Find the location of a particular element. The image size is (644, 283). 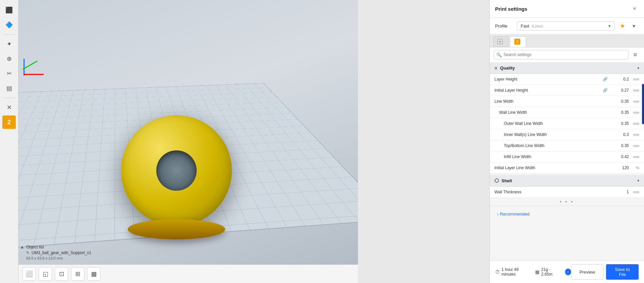

settings-menu-button: ≡ is located at coordinates (635, 55).